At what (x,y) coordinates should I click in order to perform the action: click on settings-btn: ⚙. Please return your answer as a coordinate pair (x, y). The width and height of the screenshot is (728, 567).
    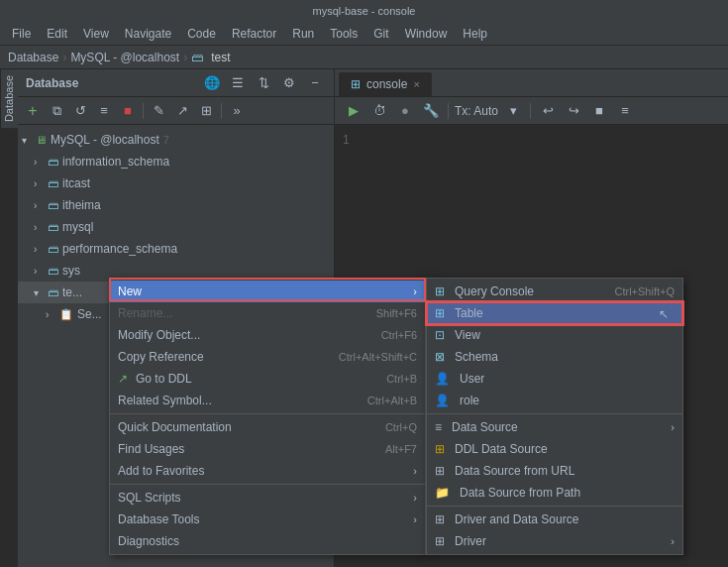
    Looking at the image, I should click on (289, 83).